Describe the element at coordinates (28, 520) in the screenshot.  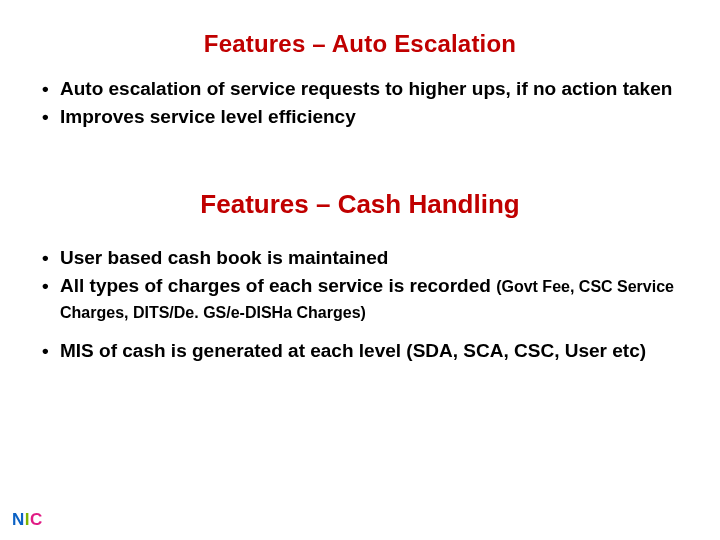
I see `nic-logo: NIC` at that location.